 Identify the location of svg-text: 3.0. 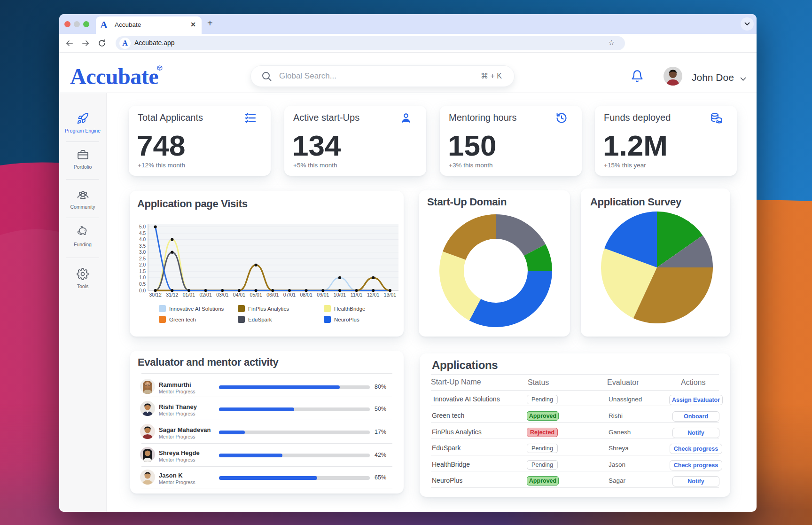
(142, 252).